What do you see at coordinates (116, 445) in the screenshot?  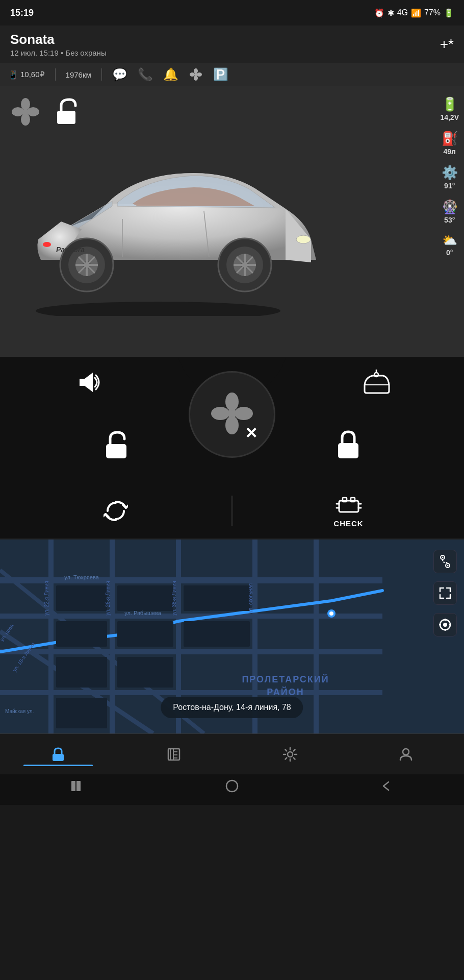 I see `unlock-icon` at bounding box center [116, 445].